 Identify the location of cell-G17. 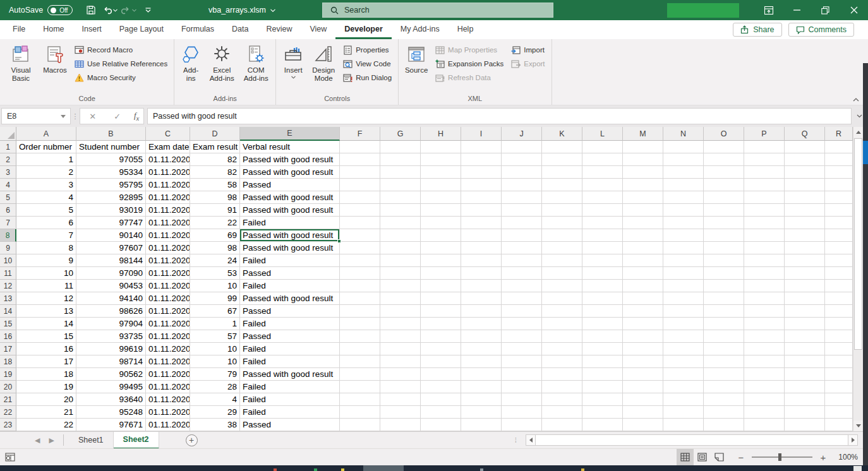
(401, 349).